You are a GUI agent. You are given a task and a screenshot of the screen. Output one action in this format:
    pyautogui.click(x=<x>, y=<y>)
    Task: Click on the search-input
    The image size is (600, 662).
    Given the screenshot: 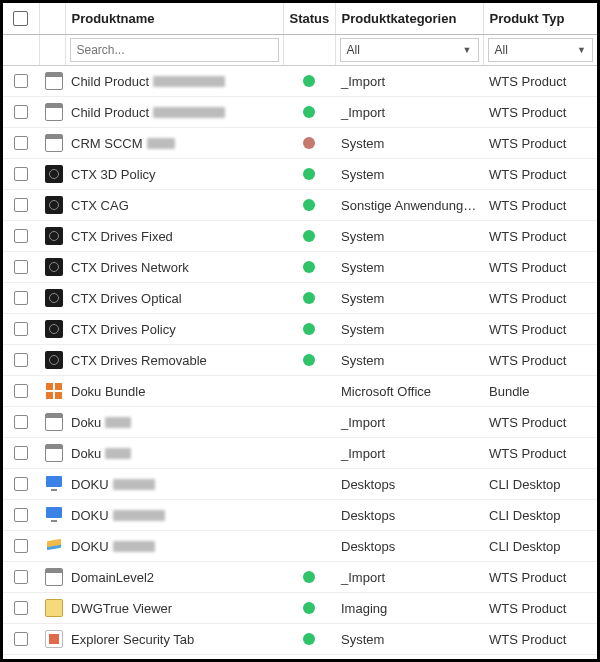 What is the action you would take?
    pyautogui.click(x=174, y=50)
    